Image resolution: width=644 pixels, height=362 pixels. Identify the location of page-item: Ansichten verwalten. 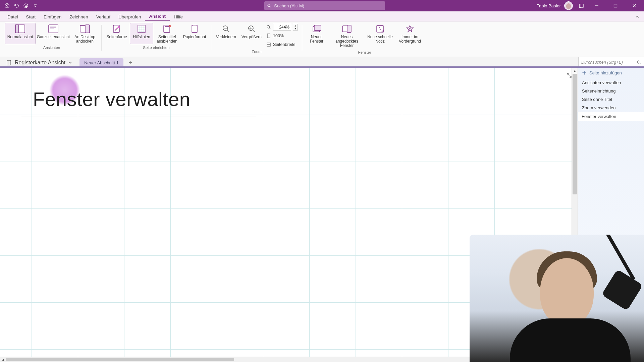
(611, 82).